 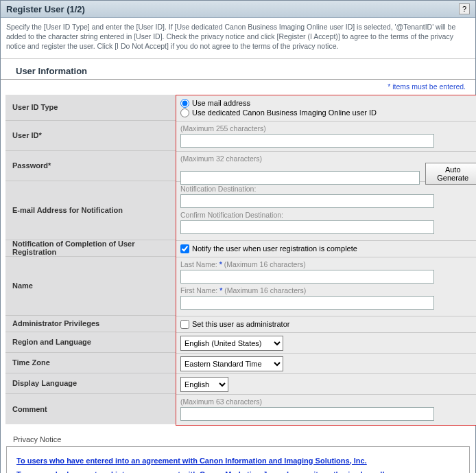 I want to click on privacy-notice-box: To users who have entered into an agreem…, so click(x=238, y=460).